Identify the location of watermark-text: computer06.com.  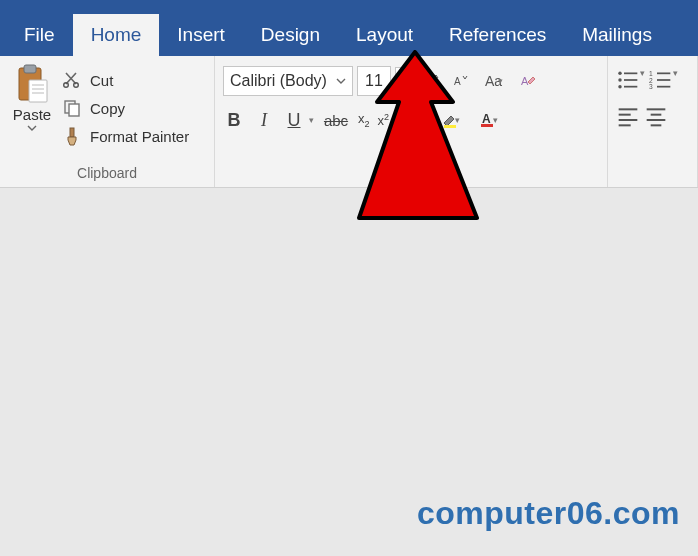
(548, 514).